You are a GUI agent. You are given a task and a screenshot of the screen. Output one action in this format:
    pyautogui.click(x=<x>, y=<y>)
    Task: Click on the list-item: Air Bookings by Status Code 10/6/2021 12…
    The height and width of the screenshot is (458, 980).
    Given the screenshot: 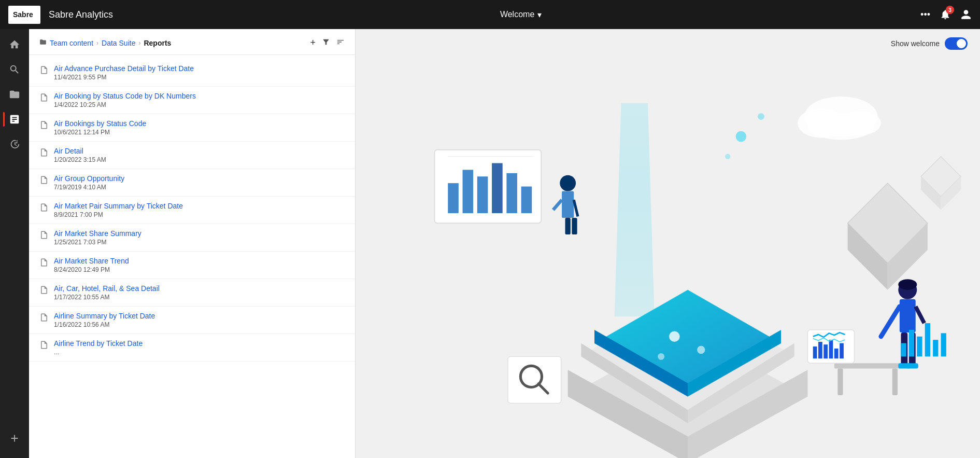 What is the action you would take?
    pyautogui.click(x=192, y=128)
    